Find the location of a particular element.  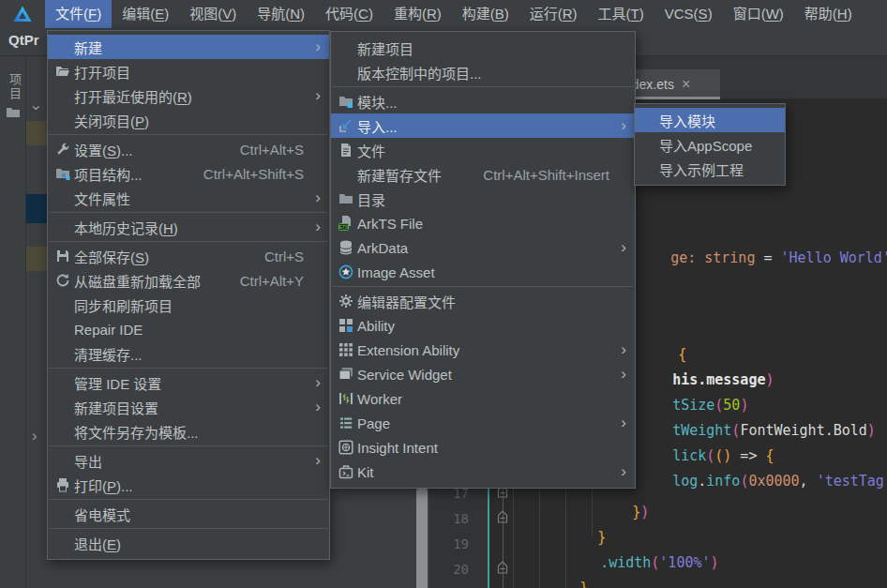

menubar-item-view: 视图(V) is located at coordinates (213, 14).